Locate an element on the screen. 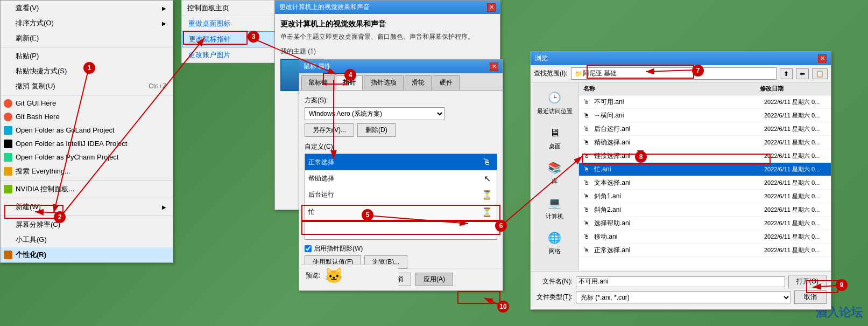 Image resolution: width=868 pixels, height=326 pixels. mouse-dialog-close-btn: ✕ is located at coordinates (494, 67).